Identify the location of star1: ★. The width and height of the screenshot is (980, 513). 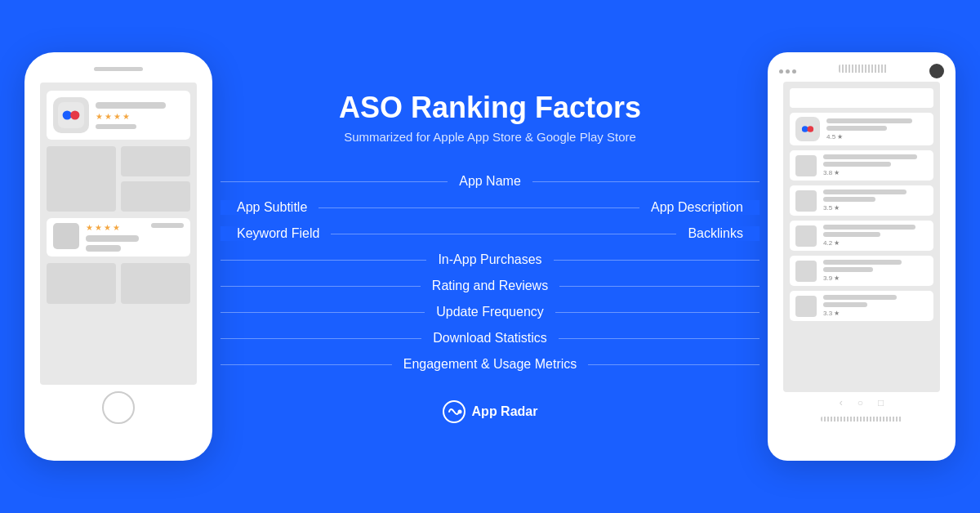
(100, 116).